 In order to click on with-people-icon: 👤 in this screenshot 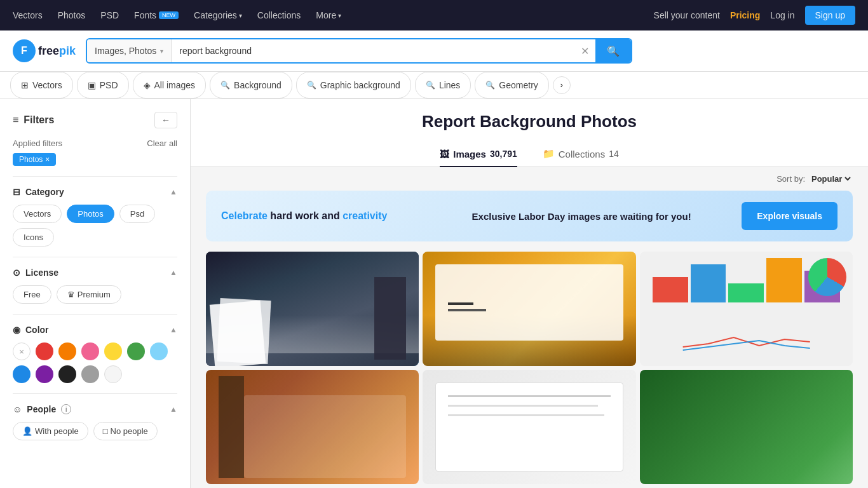, I will do `click(27, 431)`.